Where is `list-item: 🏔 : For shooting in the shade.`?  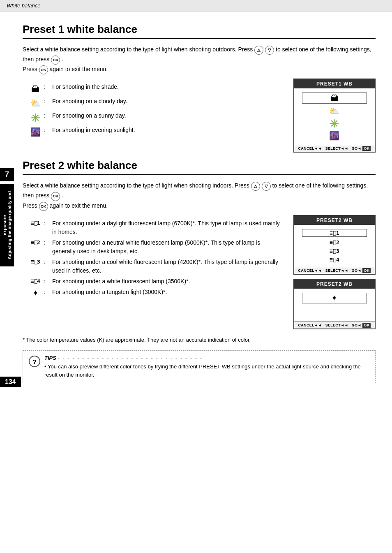 list-item: 🏔 : For shooting in the shade. is located at coordinates (156, 89).